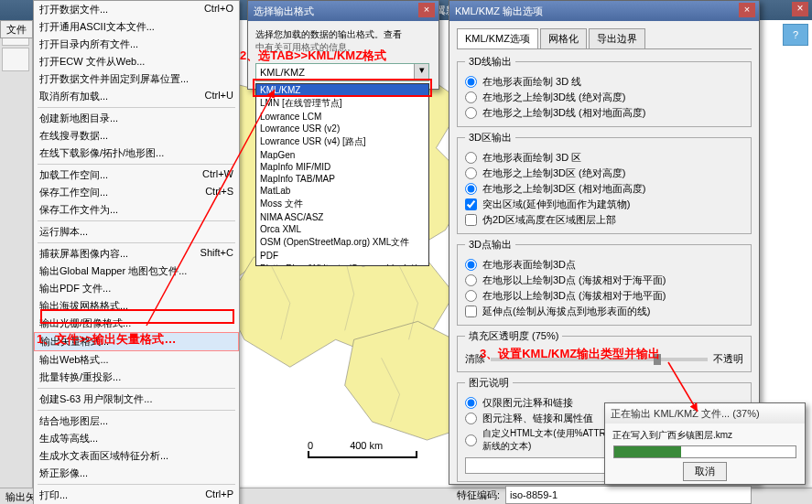 Image resolution: width=812 pixels, height=504 pixels. I want to click on toolbar-button, so click(16, 59).